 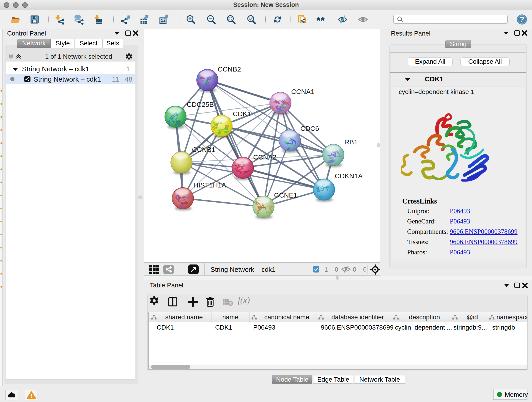 What do you see at coordinates (349, 176) in the screenshot?
I see `svg-text: CDKN1A` at bounding box center [349, 176].